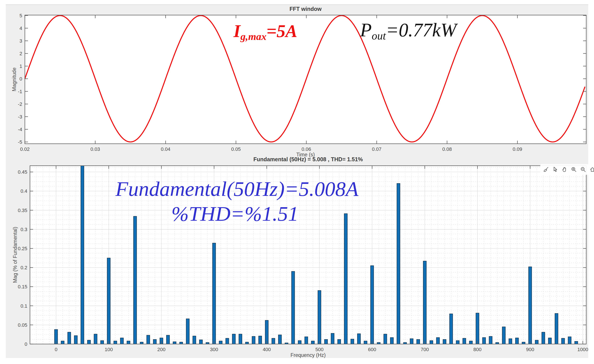  Describe the element at coordinates (235, 214) in the screenshot. I see `annotation-thd: %THD=%1.51` at that location.